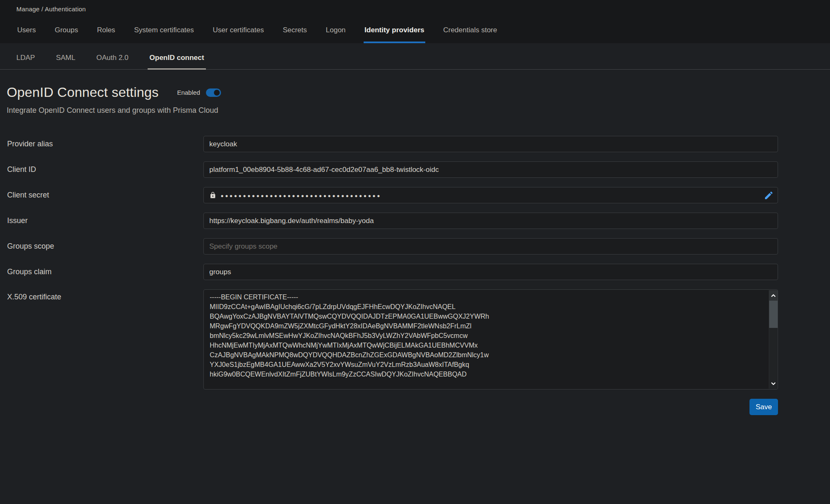 The width and height of the screenshot is (830, 504). Describe the element at coordinates (65, 62) in the screenshot. I see `subtab-saml: SAML` at that location.